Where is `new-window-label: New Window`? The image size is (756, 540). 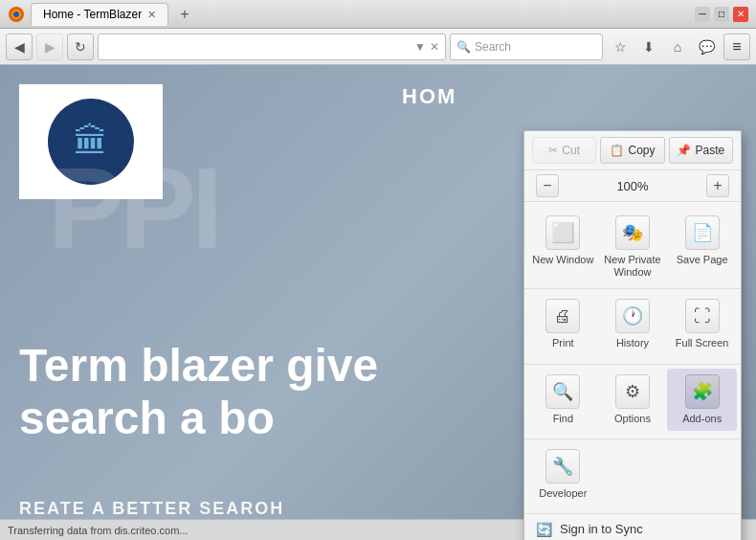
new-window-label: New Window is located at coordinates (563, 260).